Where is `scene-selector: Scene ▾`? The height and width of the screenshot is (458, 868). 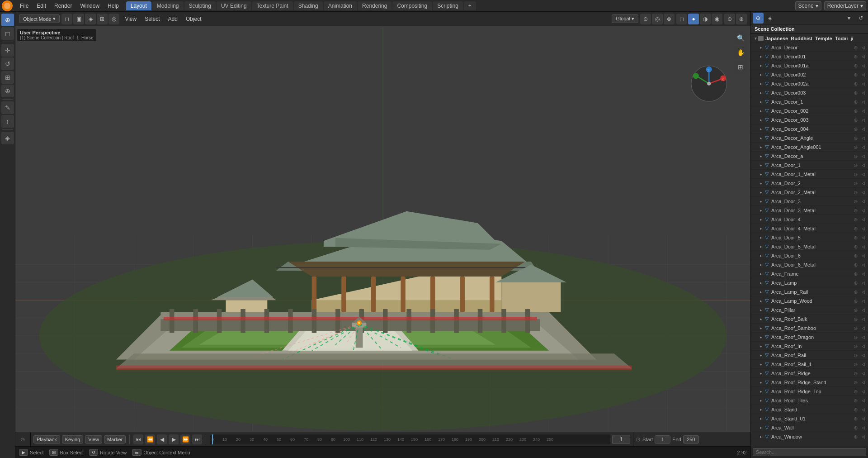
scene-selector: Scene ▾ is located at coordinates (808, 6).